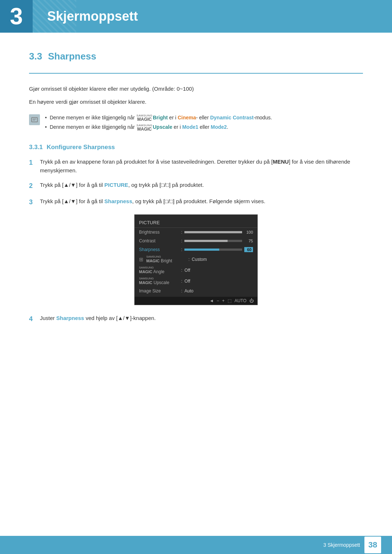 The width and height of the screenshot is (392, 554). Describe the element at coordinates (72, 57) in the screenshot. I see `section-title: Sharpness` at that location.